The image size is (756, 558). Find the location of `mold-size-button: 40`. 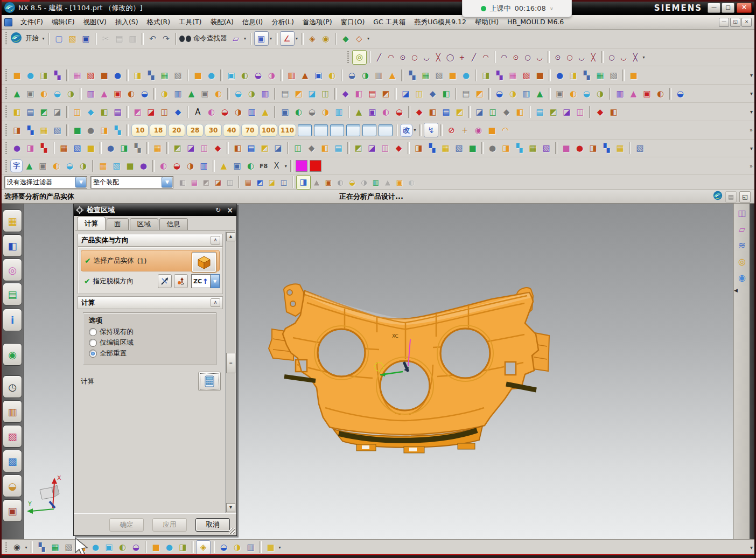

mold-size-button: 40 is located at coordinates (232, 130).